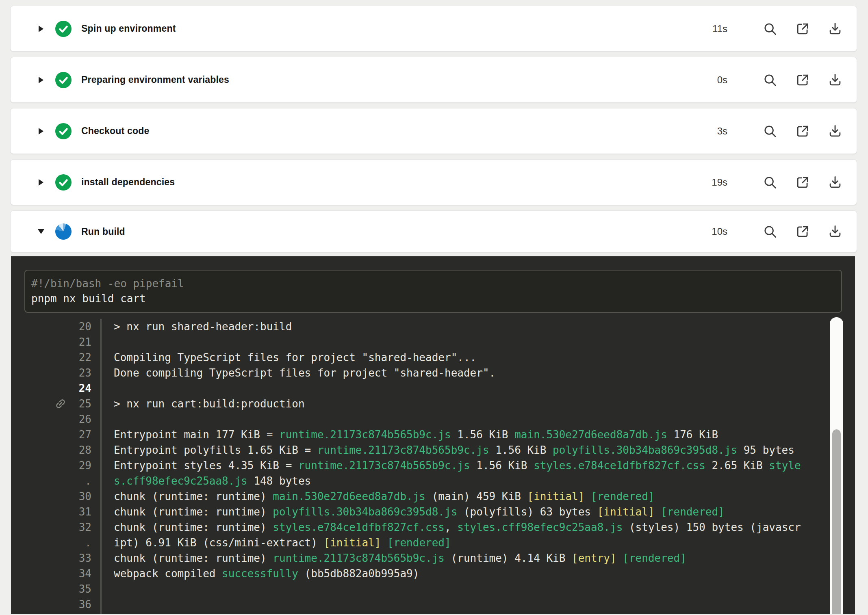 This screenshot has height=615, width=868. Describe the element at coordinates (478, 574) in the screenshot. I see `line-text: webpack compiled successfully (bb5db882a…` at that location.